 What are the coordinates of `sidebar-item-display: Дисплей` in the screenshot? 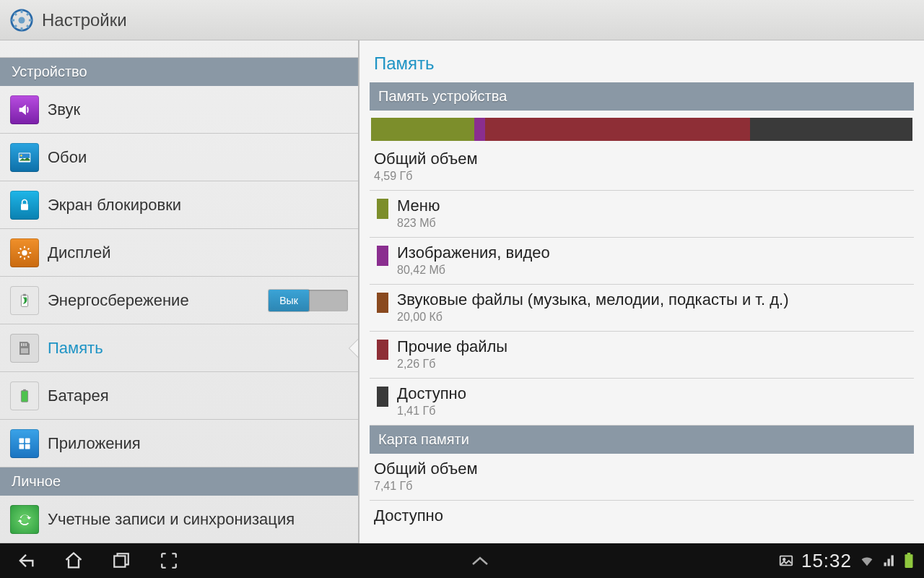 It's located at (179, 253).